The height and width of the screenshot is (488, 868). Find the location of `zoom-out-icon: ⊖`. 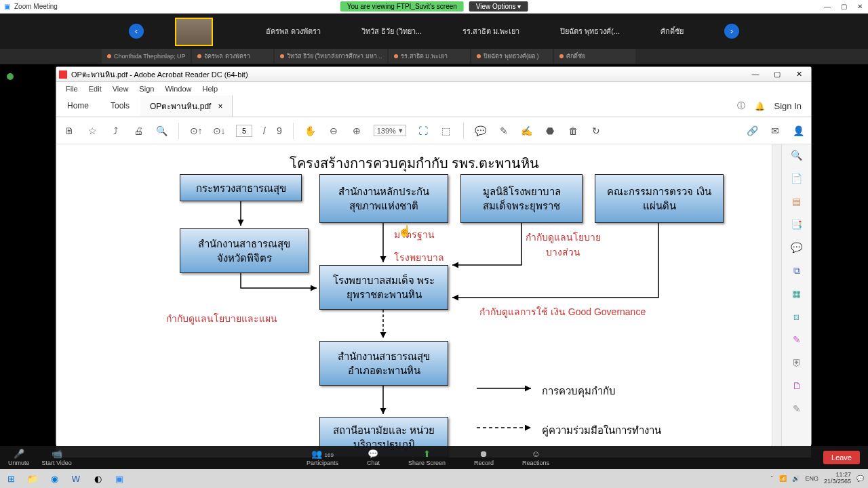

zoom-out-icon: ⊖ is located at coordinates (334, 131).